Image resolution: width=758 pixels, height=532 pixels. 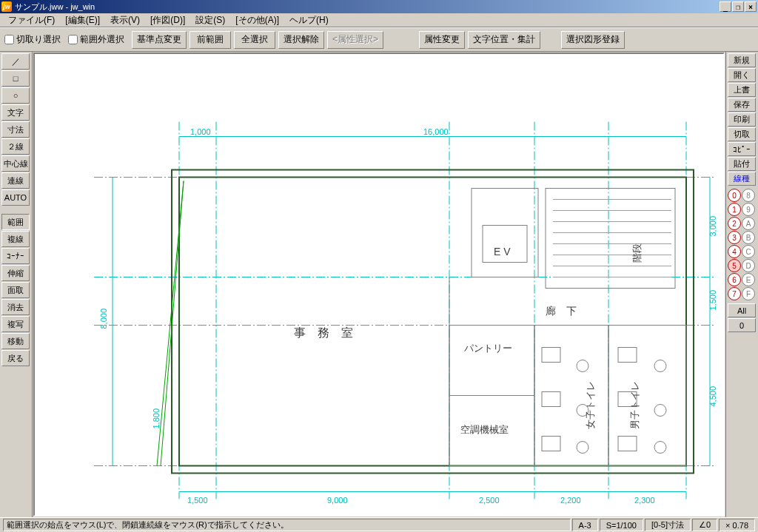 What do you see at coordinates (33, 40) in the screenshot?
I see `clip-select-check: 切取り選択` at bounding box center [33, 40].